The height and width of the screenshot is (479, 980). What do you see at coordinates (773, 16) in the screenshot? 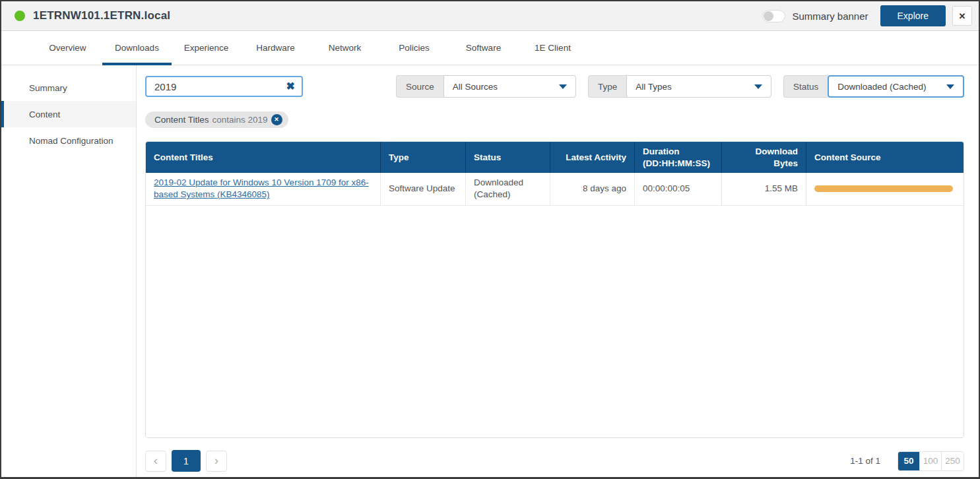
I see `summary-banner-toggle` at bounding box center [773, 16].